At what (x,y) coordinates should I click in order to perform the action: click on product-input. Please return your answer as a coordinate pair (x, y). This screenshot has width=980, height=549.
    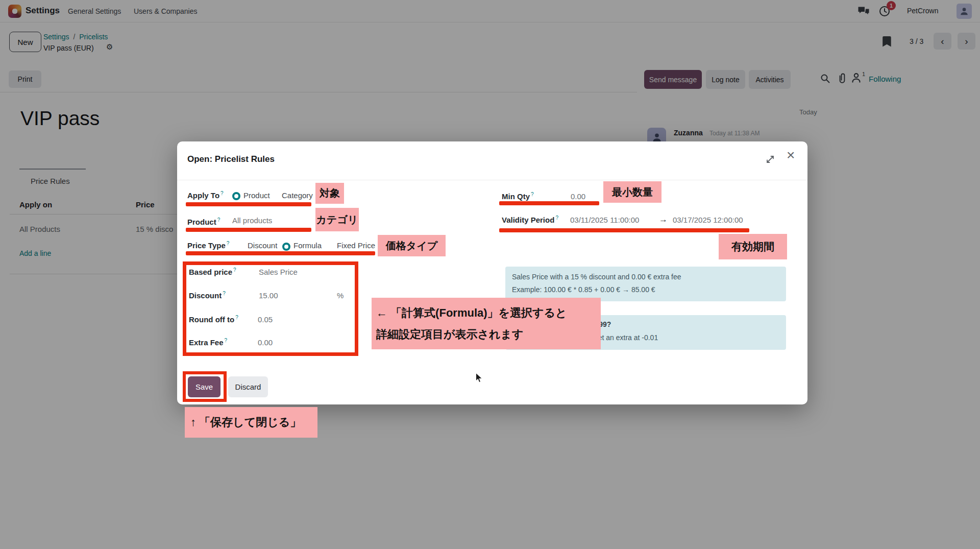
    Looking at the image, I should click on (276, 221).